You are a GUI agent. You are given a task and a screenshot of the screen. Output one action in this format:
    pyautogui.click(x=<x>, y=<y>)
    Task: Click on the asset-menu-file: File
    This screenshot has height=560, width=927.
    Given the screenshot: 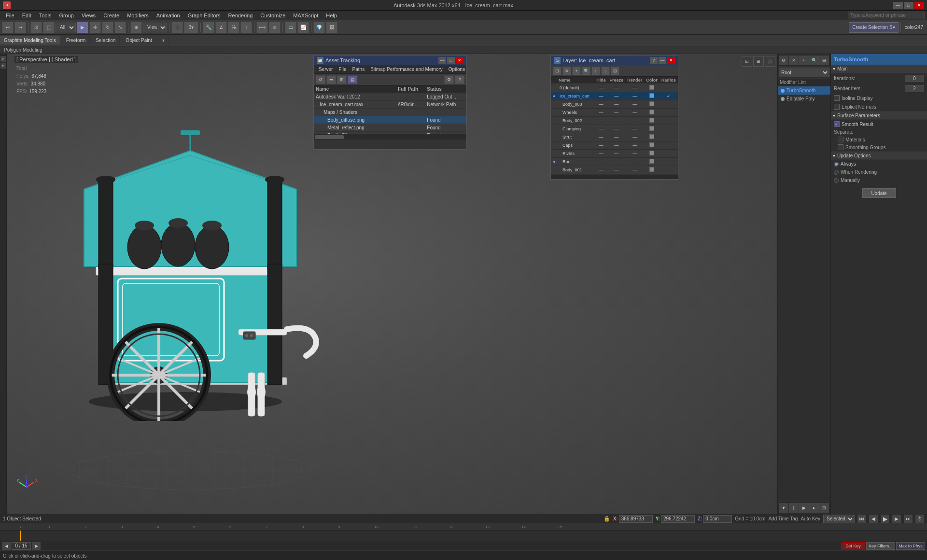 What is the action you would take?
    pyautogui.click(x=342, y=70)
    